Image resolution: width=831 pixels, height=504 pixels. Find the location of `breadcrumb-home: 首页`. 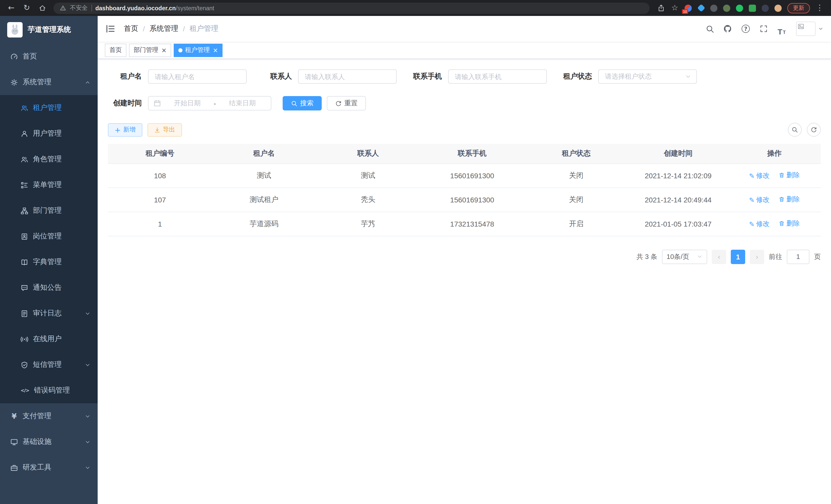

breadcrumb-home: 首页 is located at coordinates (131, 29).